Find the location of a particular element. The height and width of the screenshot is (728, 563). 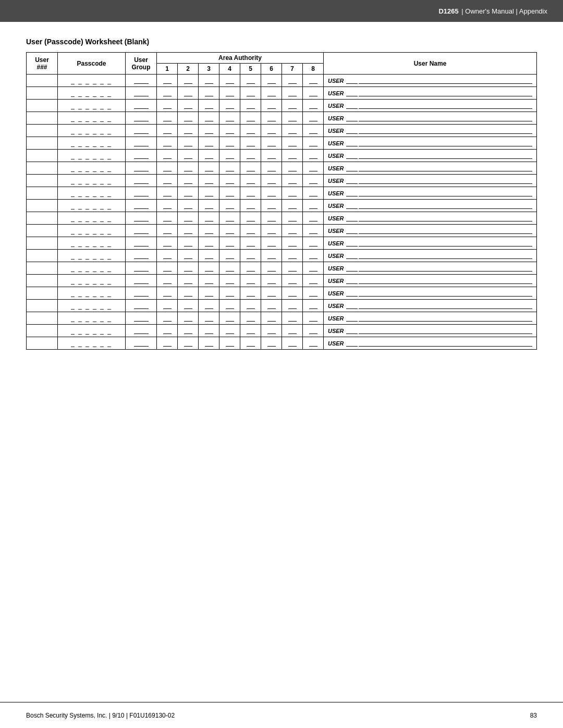

th-area-6: 6 is located at coordinates (272, 69).